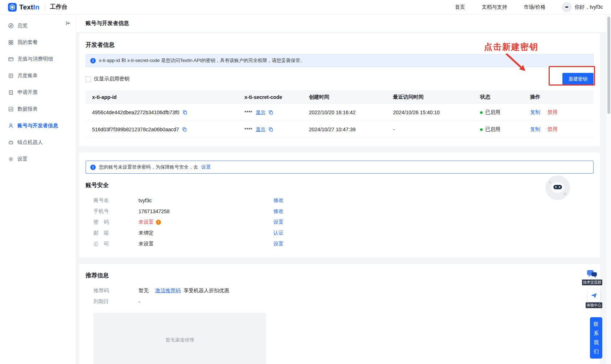 Image resolution: width=611 pixels, height=364 pixels. What do you see at coordinates (344, 23) in the screenshot?
I see `page-header: 账号与开发者信息` at bounding box center [344, 23].